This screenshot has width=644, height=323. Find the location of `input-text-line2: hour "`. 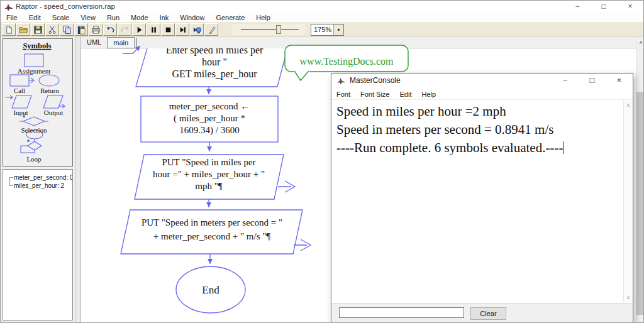

input-text-line2: hour " is located at coordinates (214, 62).